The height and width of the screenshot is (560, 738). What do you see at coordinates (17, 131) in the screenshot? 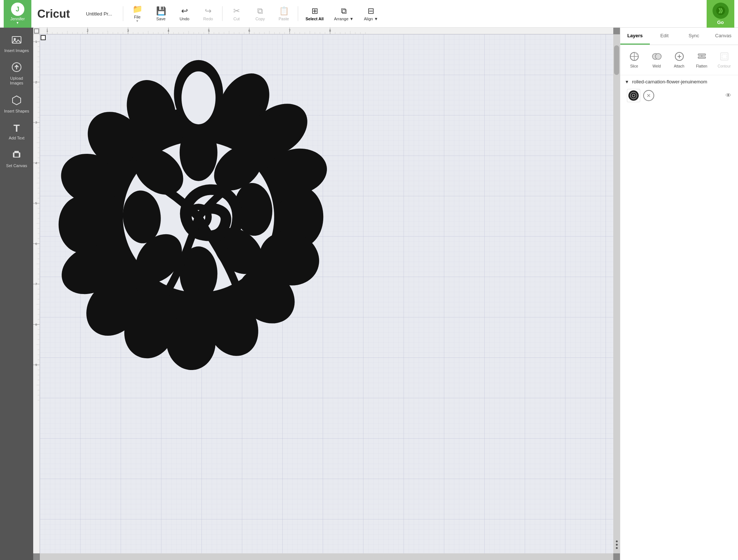
I see `sidebar-item-add-text: T Add Text` at bounding box center [17, 131].